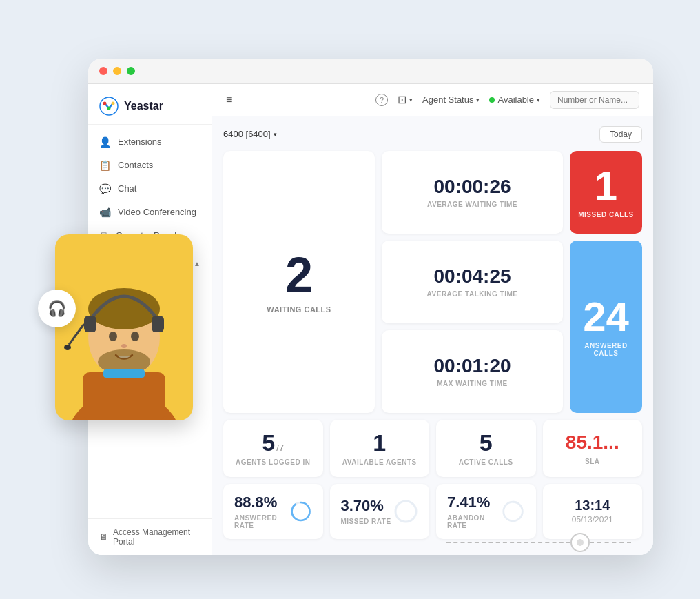 The height and width of the screenshot is (599, 700). Describe the element at coordinates (105, 212) in the screenshot. I see `video-icon: 📹` at that location.